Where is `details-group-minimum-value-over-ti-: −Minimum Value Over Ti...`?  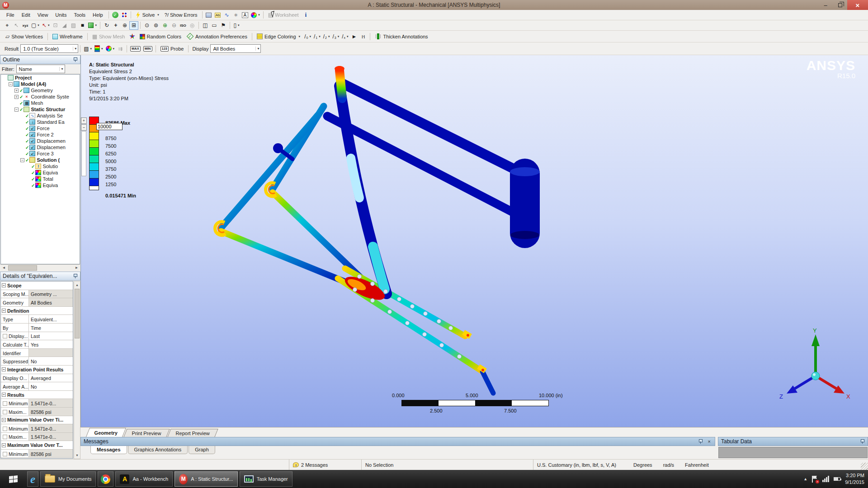
details-group-minimum-value-over-ti-: −Minimum Value Over Ti... is located at coordinates (37, 420).